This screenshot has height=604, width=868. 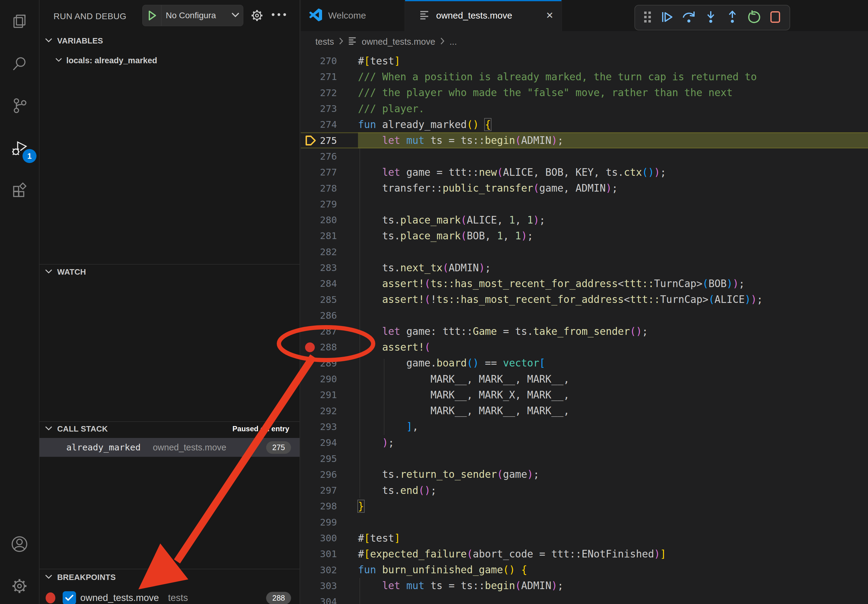 What do you see at coordinates (584, 77) in the screenshot?
I see `code-line: 271/// When a position is already marked…` at bounding box center [584, 77].